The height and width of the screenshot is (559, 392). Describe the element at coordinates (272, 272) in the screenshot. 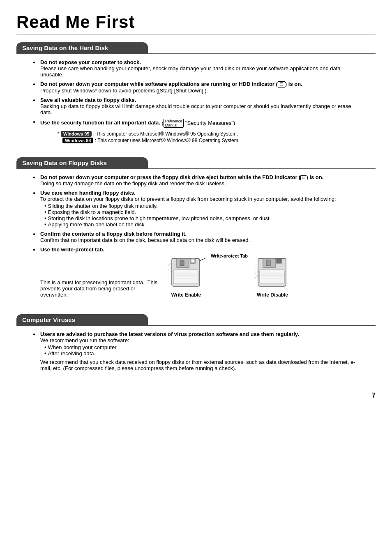

I see `write-disable-svg` at that location.